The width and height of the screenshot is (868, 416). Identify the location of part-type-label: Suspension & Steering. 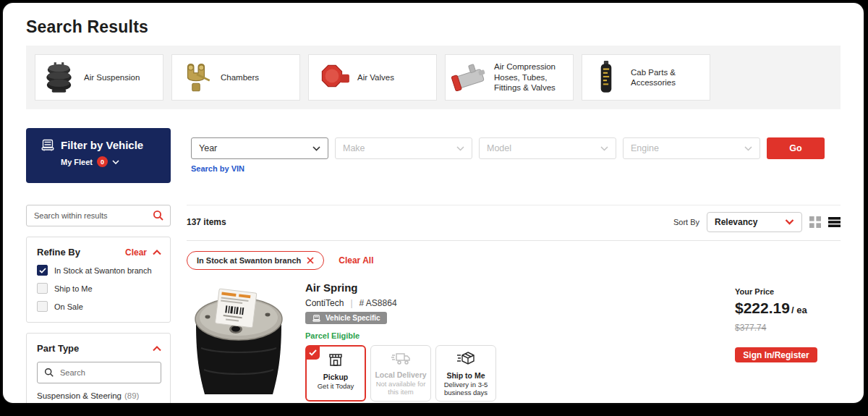
(80, 396).